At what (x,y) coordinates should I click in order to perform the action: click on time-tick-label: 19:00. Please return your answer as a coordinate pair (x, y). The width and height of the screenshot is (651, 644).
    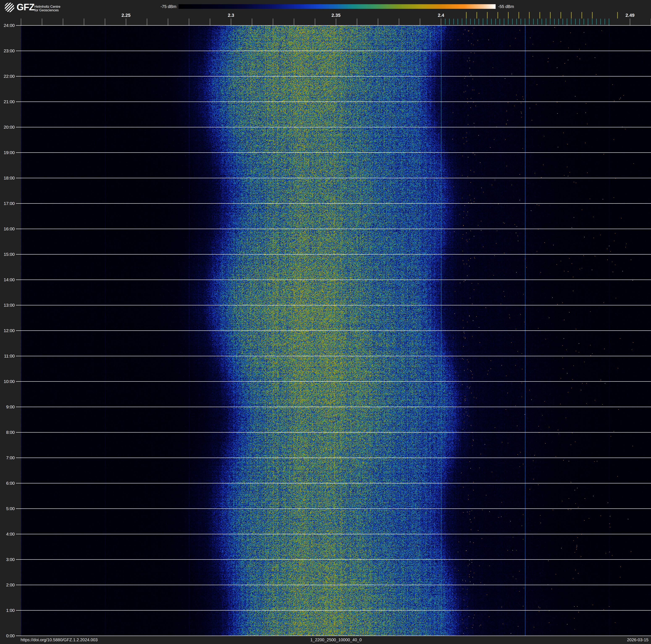
    Looking at the image, I should click on (7, 152).